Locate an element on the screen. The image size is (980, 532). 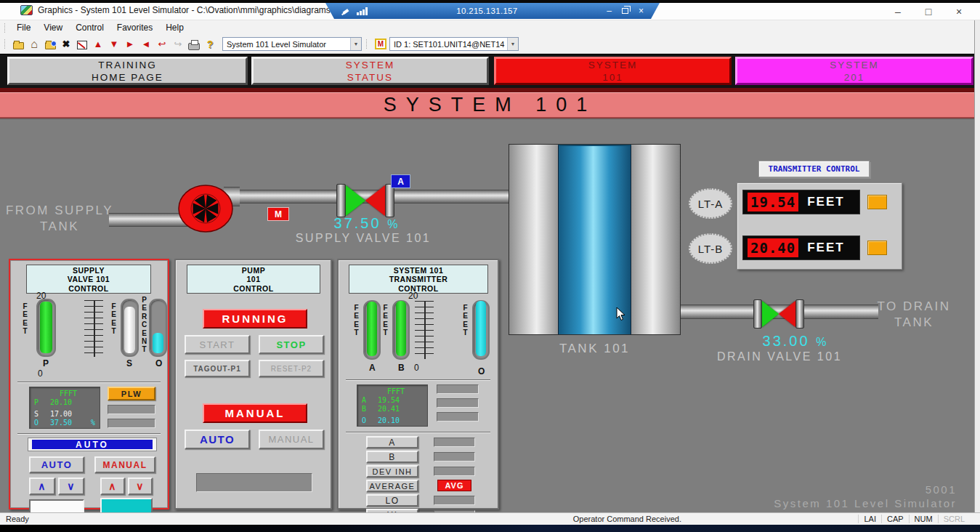
page-up-icon: ▲ is located at coordinates (98, 44).